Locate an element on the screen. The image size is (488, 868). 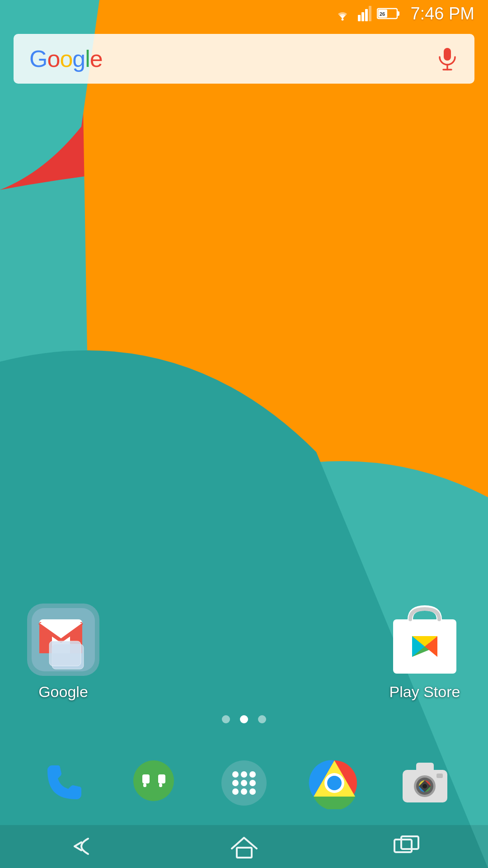
wifi-icon is located at coordinates (343, 14).